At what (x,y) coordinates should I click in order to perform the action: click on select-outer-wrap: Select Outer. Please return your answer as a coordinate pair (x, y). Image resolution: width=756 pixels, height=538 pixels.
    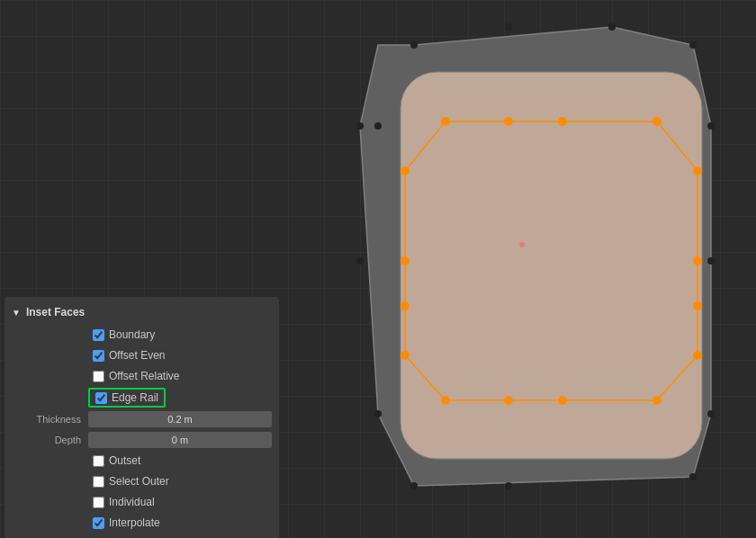
    Looking at the image, I should click on (131, 481).